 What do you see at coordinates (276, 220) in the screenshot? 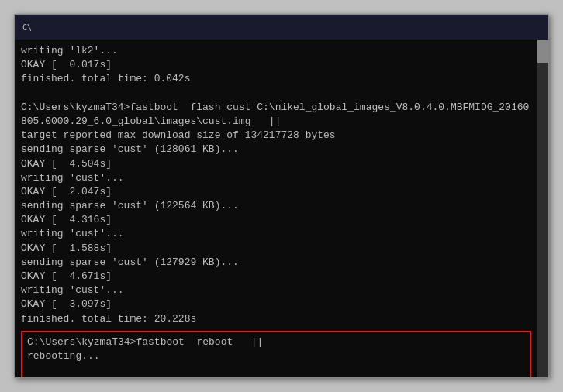
I see `terminal-line: OKAY [ 4.316s]` at bounding box center [276, 220].